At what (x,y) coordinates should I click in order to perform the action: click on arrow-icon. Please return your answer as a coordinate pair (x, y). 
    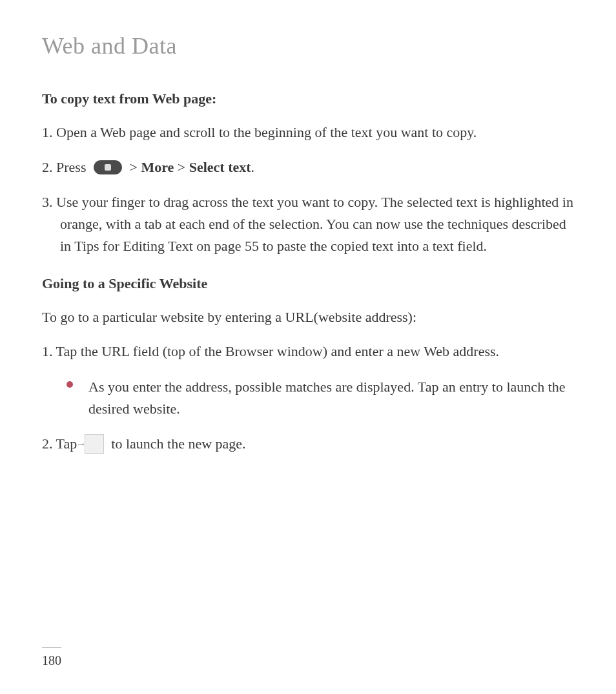
    Looking at the image, I should click on (94, 444).